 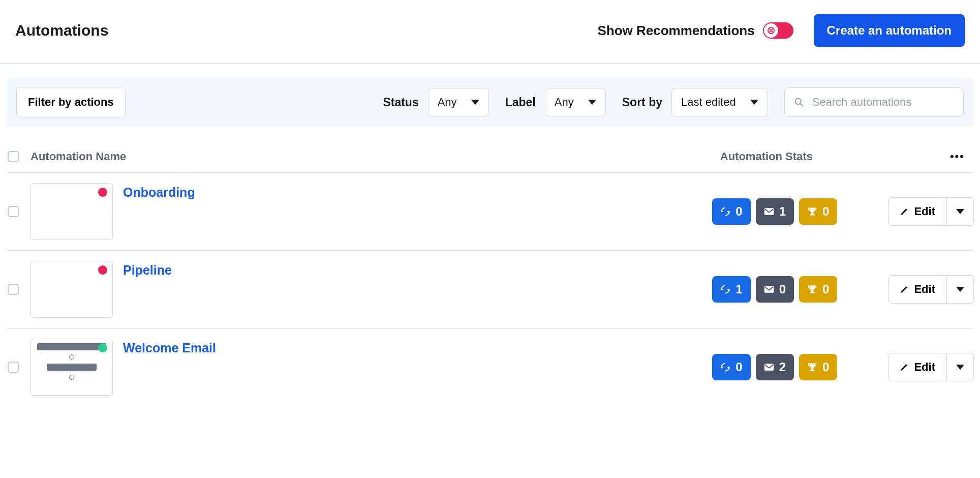 I want to click on header-actions: Show Recommendations Create an automatio…, so click(x=781, y=31).